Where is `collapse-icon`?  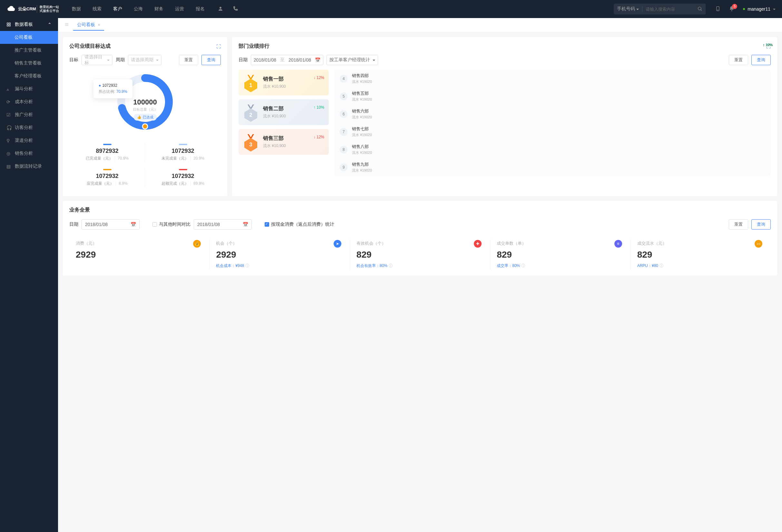 collapse-icon is located at coordinates (67, 25).